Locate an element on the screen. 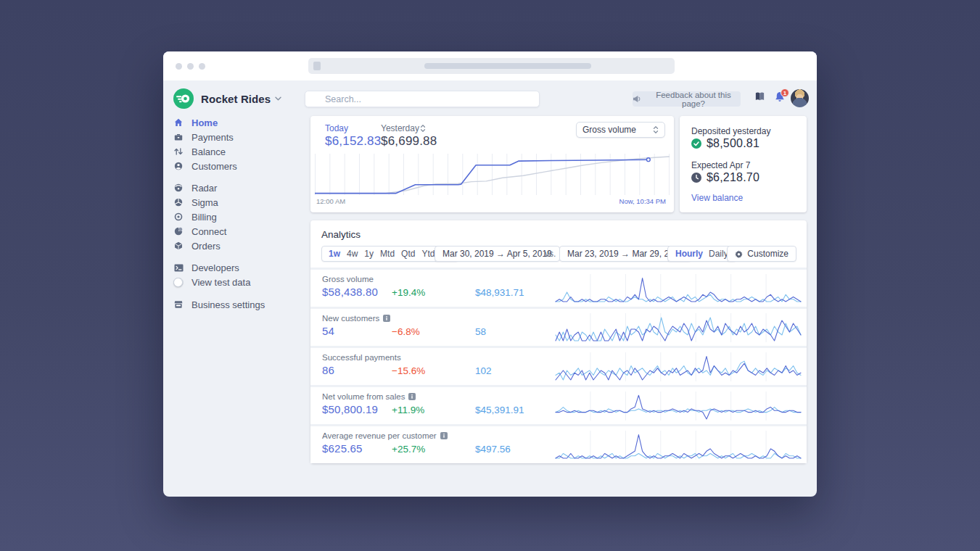  clock-icon is located at coordinates (696, 178).